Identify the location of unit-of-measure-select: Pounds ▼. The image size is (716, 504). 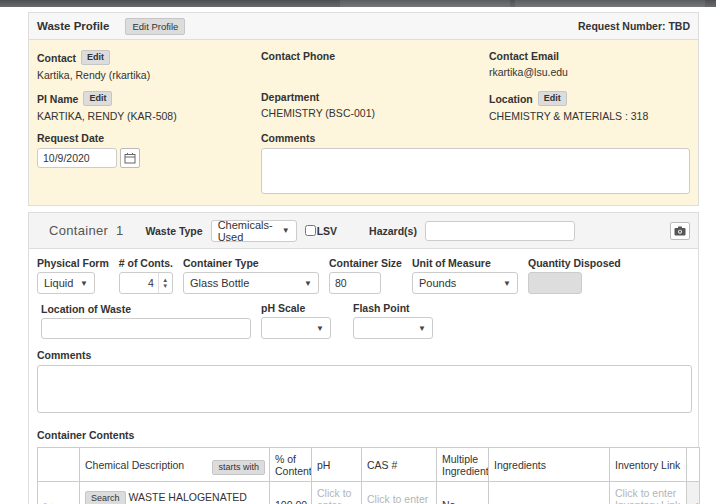
(465, 283).